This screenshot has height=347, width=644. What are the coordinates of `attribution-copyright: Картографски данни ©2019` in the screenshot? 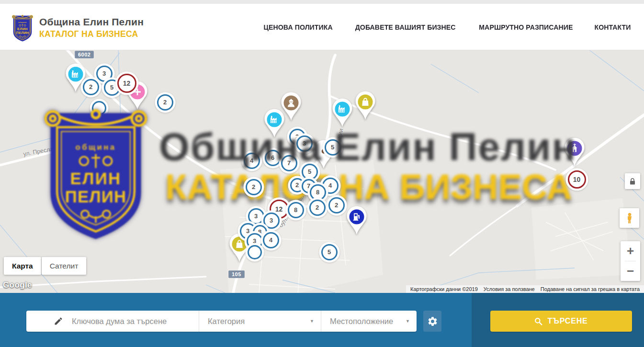 It's located at (444, 289).